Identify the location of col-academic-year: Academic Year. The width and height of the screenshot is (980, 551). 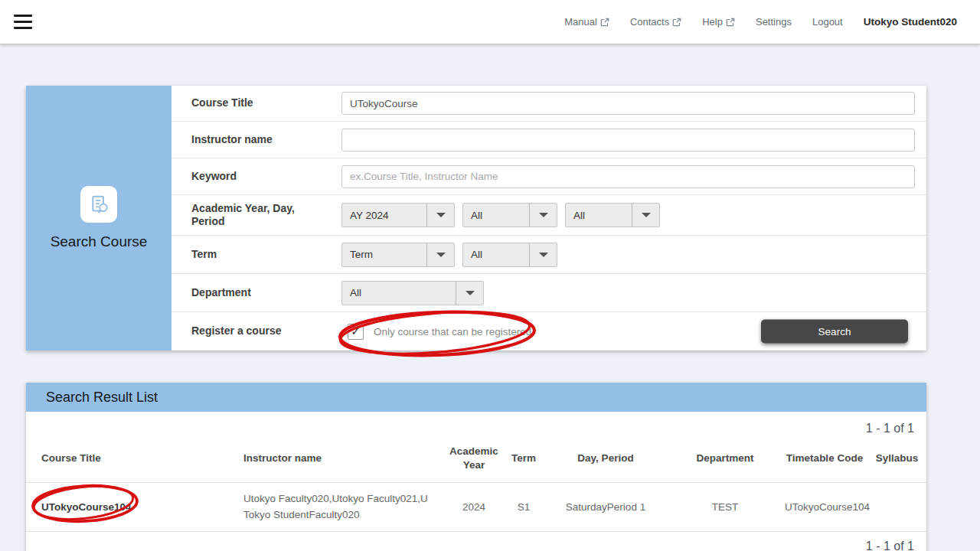
(474, 461).